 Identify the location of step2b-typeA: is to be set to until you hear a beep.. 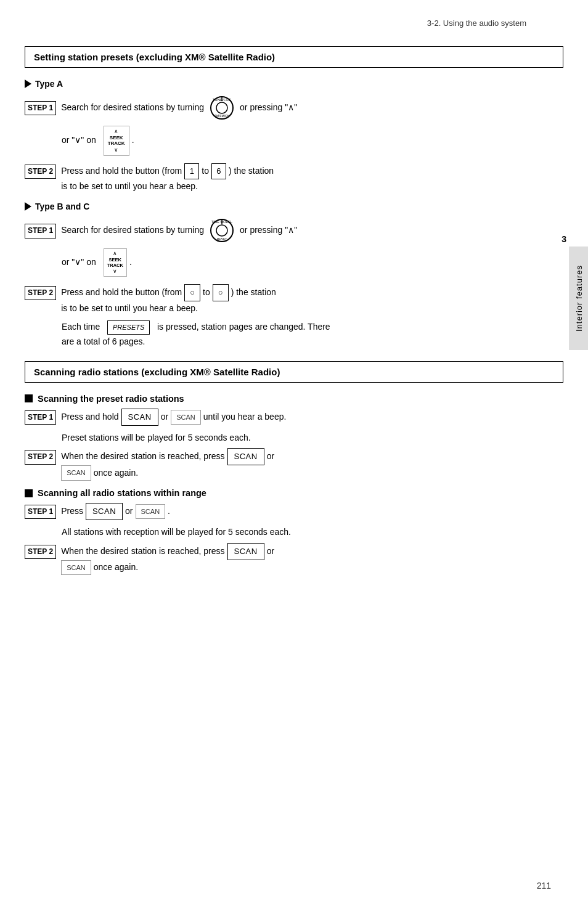
(312, 186).